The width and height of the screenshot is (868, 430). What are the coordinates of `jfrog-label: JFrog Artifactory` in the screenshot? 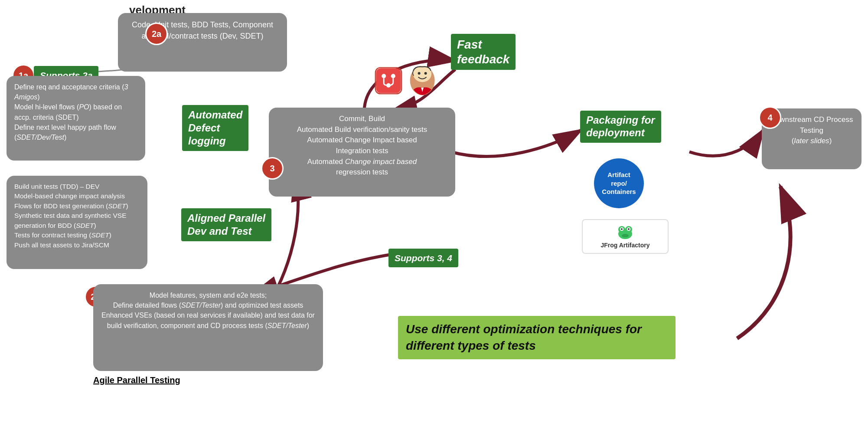 It's located at (625, 245).